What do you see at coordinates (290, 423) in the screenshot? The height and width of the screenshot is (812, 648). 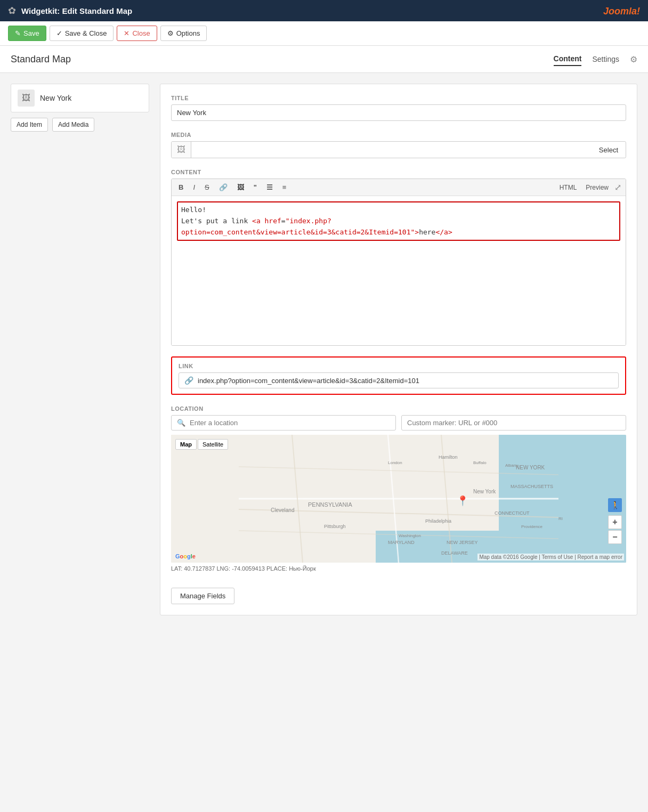 I see `location-search-input` at bounding box center [290, 423].